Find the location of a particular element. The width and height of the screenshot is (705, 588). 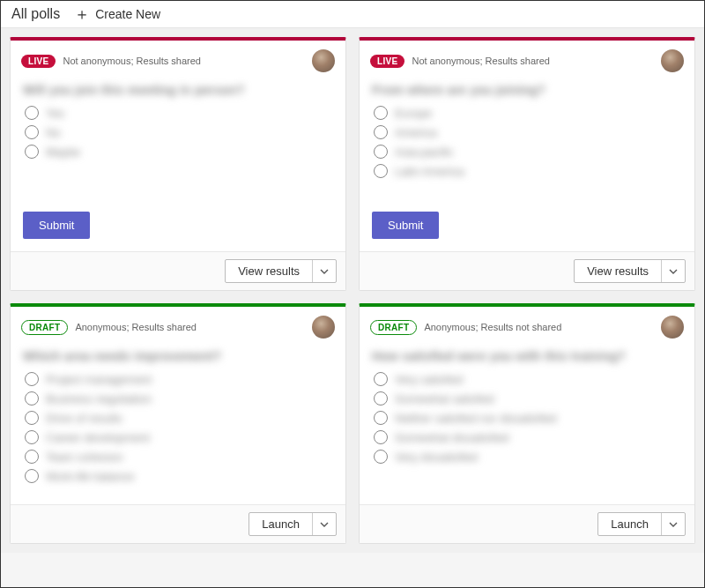

poll-option: Very satisfied is located at coordinates (527, 379).